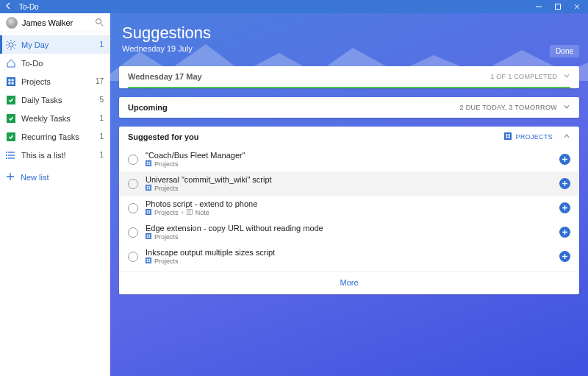  I want to click on task-title: Universal "commit_with_wiki" script, so click(348, 180).